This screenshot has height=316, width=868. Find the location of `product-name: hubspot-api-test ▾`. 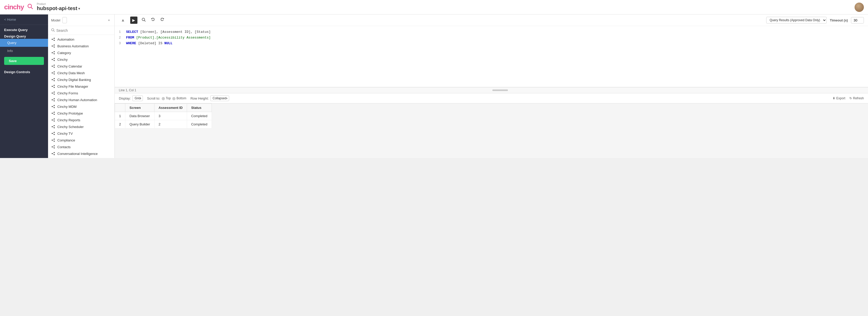

product-name: hubspot-api-test ▾ is located at coordinates (59, 8).